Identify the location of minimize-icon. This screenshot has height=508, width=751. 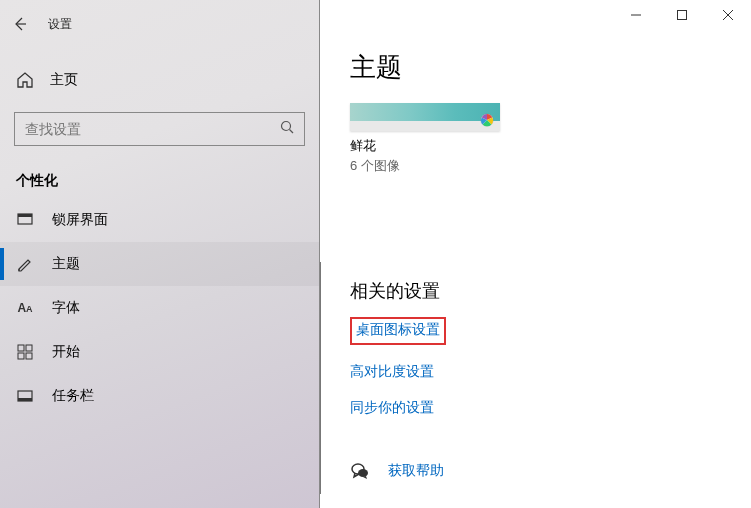
(636, 15).